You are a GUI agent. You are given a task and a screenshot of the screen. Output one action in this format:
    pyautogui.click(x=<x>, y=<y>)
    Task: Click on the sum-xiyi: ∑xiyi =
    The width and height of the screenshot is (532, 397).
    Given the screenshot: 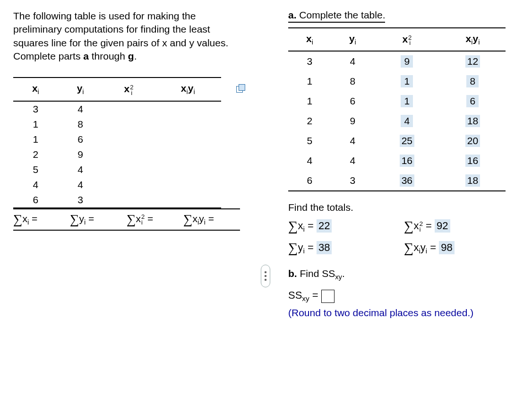 What is the action you would take?
    pyautogui.click(x=212, y=219)
    